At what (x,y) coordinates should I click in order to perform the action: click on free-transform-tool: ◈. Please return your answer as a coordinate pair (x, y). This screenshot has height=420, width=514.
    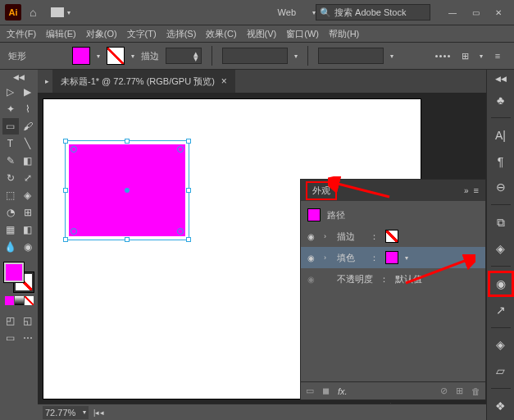
    Looking at the image, I should click on (28, 195).